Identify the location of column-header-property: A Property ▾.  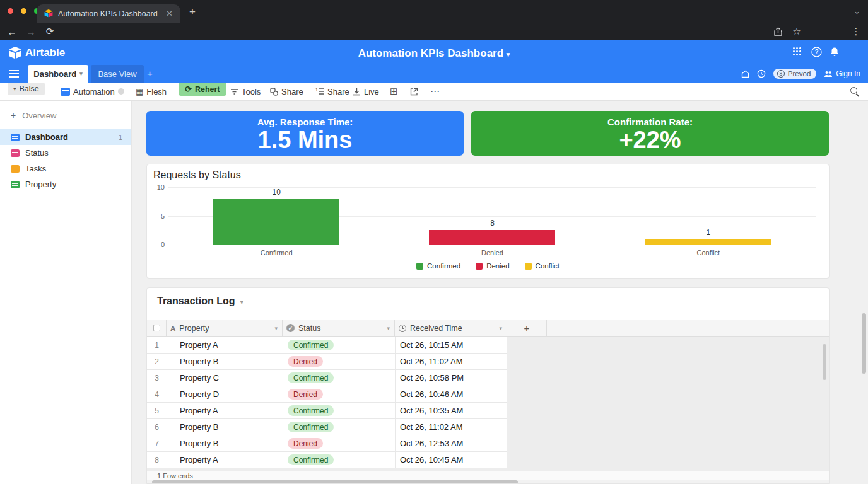
(225, 328).